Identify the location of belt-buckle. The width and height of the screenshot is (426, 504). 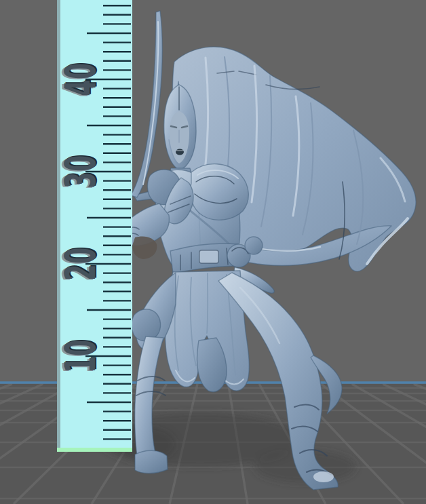
(209, 256).